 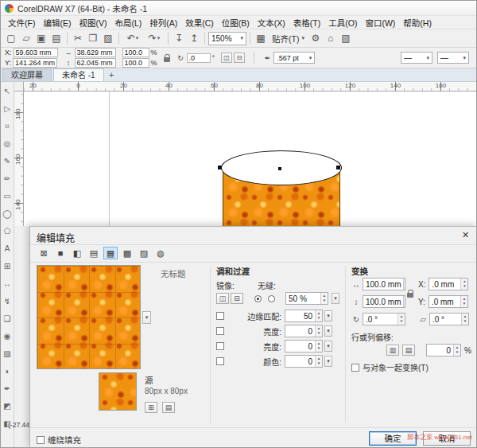 What do you see at coordinates (8, 336) in the screenshot?
I see `contour-tool: ◉` at bounding box center [8, 336].